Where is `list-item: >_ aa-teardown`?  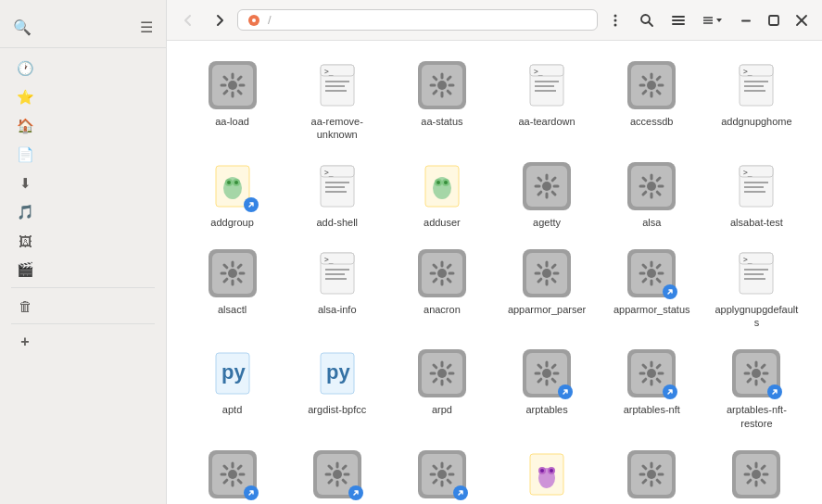 list-item: >_ aa-teardown is located at coordinates (547, 100).